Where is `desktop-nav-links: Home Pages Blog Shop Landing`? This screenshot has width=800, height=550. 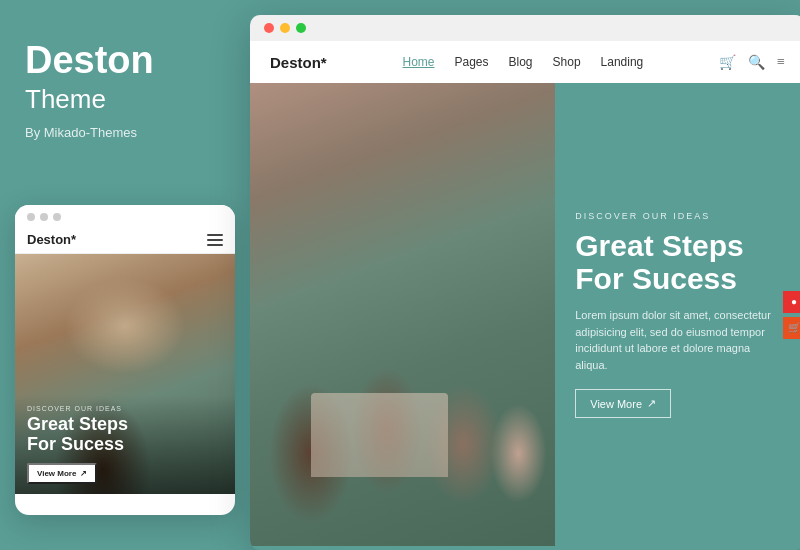 desktop-nav-links: Home Pages Blog Shop Landing is located at coordinates (522, 62).